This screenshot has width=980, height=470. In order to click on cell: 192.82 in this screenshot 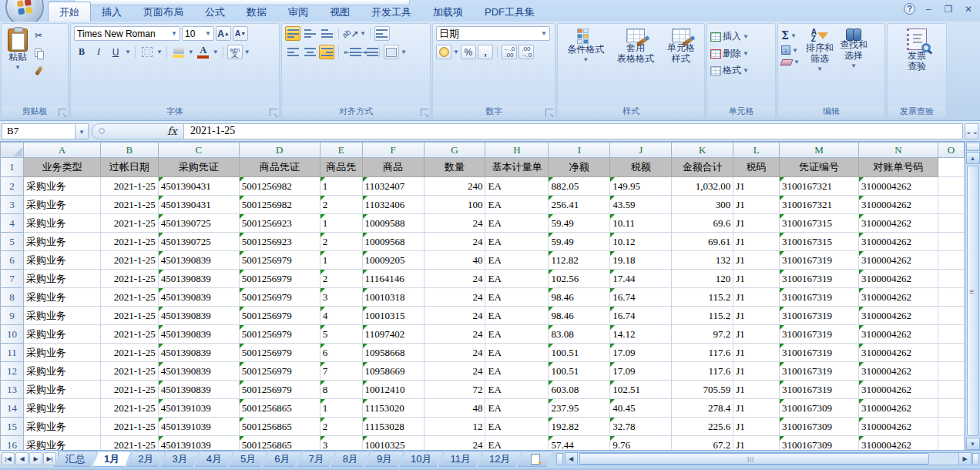, I will do `click(579, 427)`.